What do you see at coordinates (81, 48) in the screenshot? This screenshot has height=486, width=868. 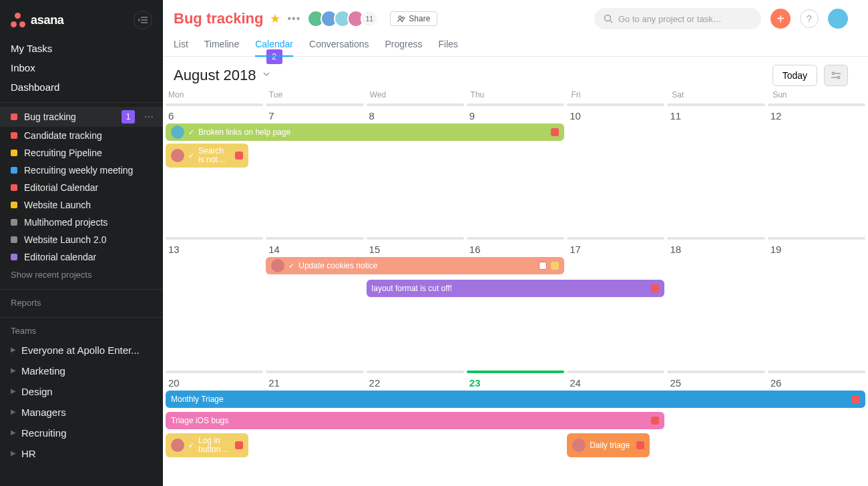 I see `nav-my-tasks: My Tasks` at bounding box center [81, 48].